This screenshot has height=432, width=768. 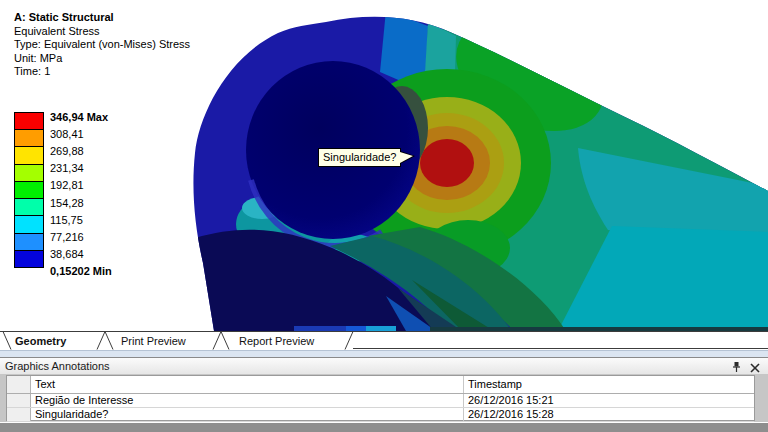 I want to click on tab-report-preview: Report Preview, so click(x=276, y=341).